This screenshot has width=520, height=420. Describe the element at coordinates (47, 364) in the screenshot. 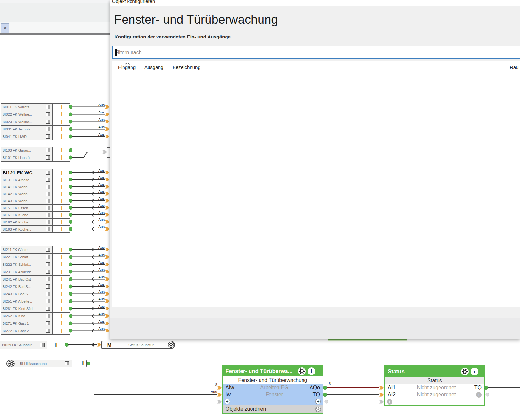

I see `aux-input-block: BI Hilfsspannung` at that location.